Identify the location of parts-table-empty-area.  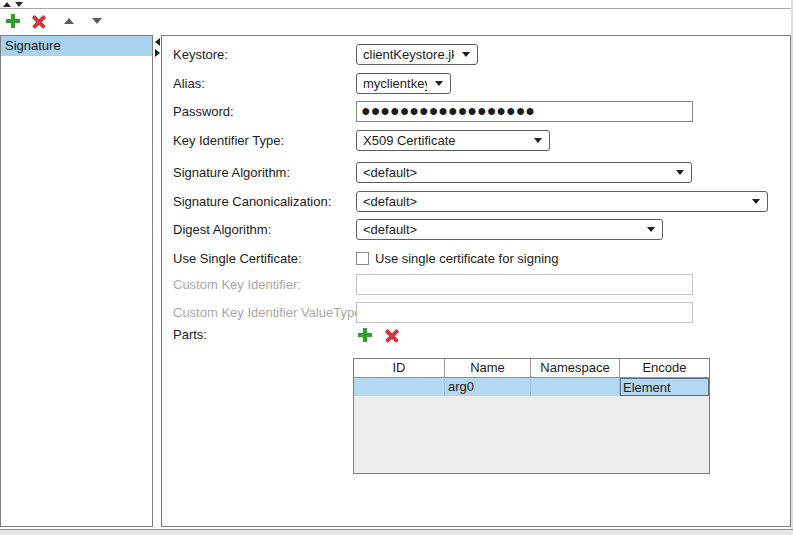
(532, 434).